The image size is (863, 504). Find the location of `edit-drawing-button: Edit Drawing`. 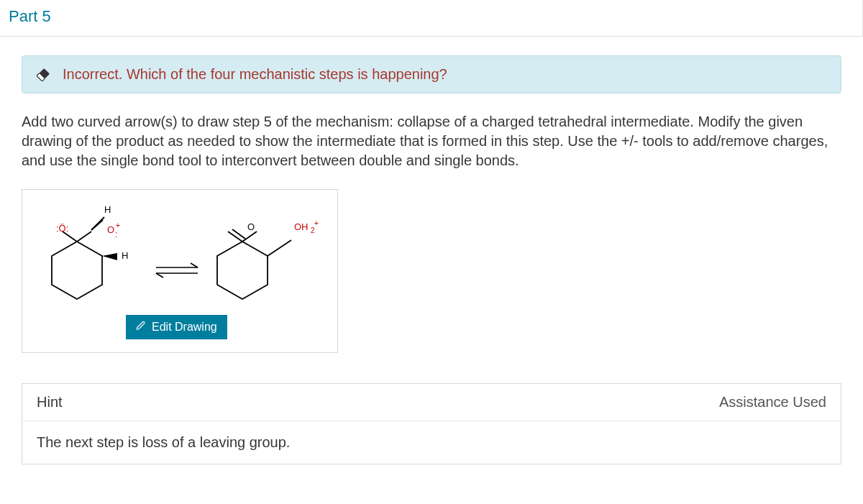

edit-drawing-button: Edit Drawing is located at coordinates (177, 327).